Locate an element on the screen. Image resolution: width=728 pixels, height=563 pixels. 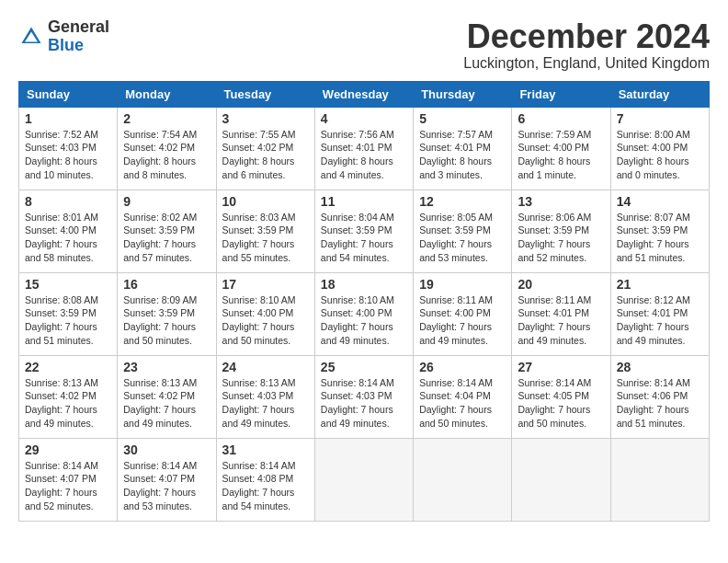
day-number: 18 is located at coordinates (364, 284).